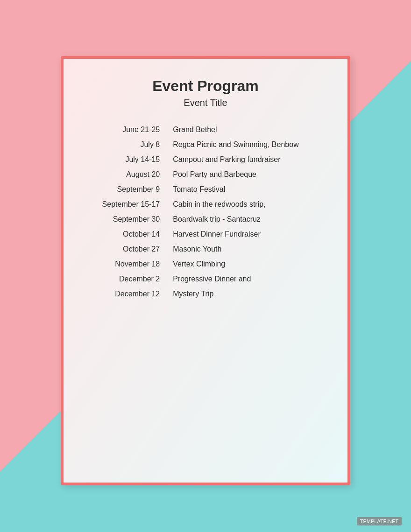 Image resolution: width=411 pixels, height=532 pixels. I want to click on event-date: December 12, so click(128, 294).